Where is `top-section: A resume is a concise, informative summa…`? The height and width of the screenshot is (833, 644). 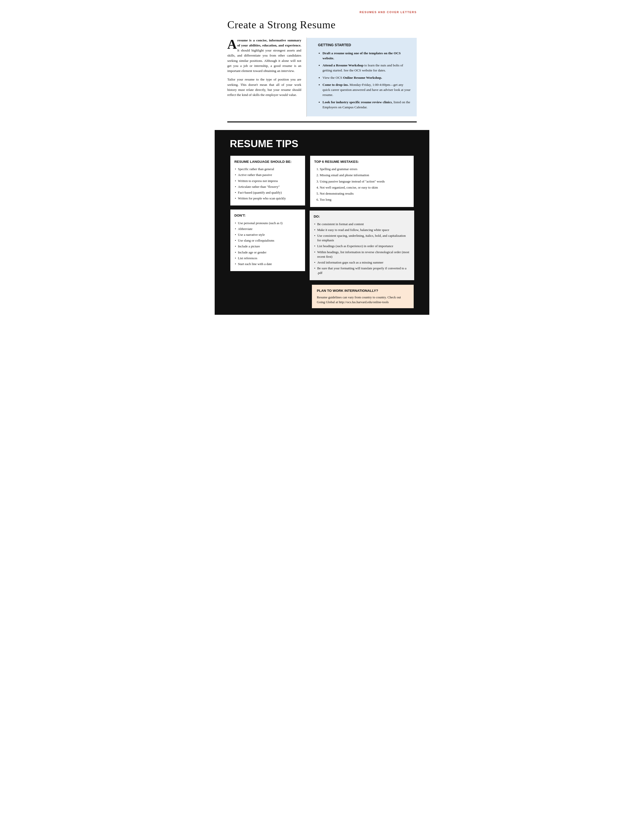
top-section: A resume is a concise, informative summa… is located at coordinates (322, 80).